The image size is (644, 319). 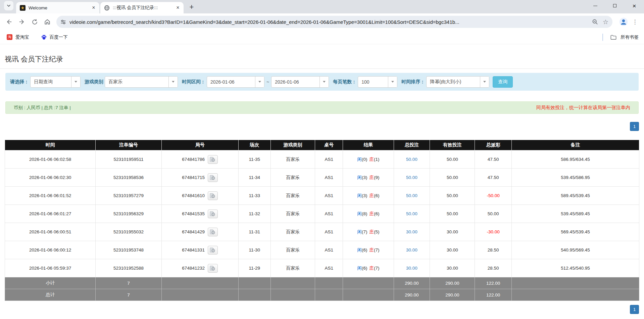 I want to click on cell-result: 闲(6)庄(7), so click(x=368, y=250).